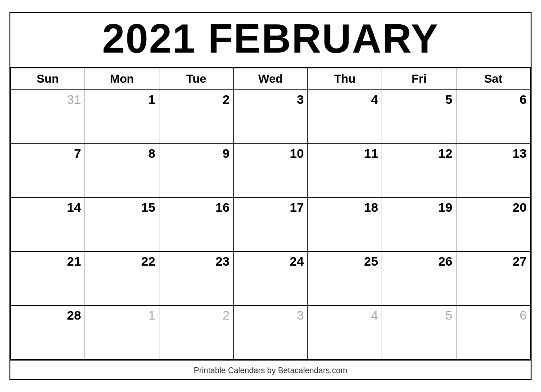  I want to click on calendar-day-cell: 10, so click(271, 170).